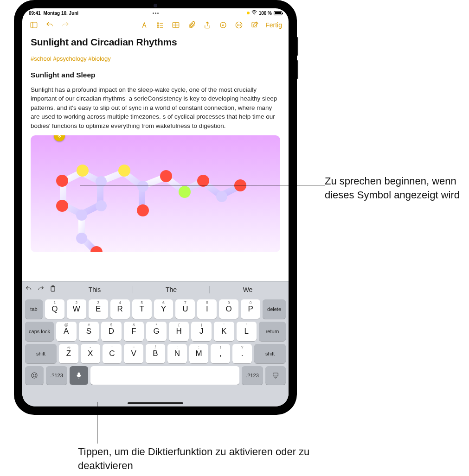 The height and width of the screenshot is (476, 469). I want to click on redo-icon, so click(65, 25).